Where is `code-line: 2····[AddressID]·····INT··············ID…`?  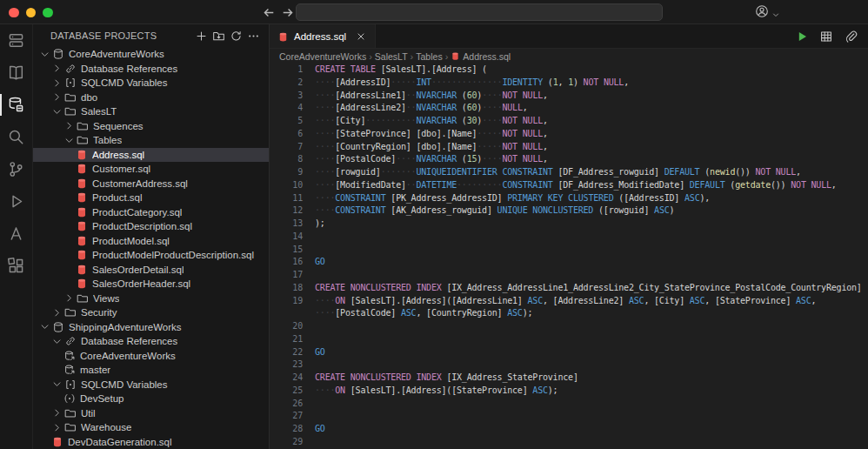
code-line: 2····[AddressID]·····INT··············ID… is located at coordinates (569, 84).